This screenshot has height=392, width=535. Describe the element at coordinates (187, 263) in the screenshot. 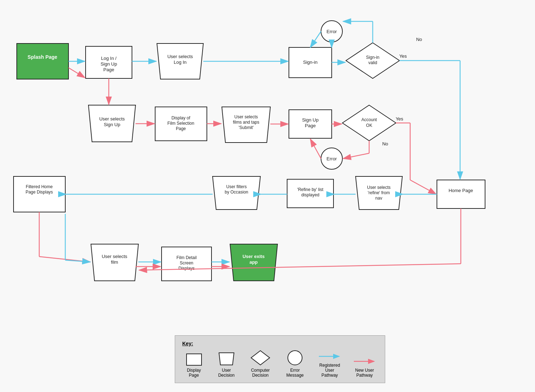

I see `svg-text: Screen` at that location.